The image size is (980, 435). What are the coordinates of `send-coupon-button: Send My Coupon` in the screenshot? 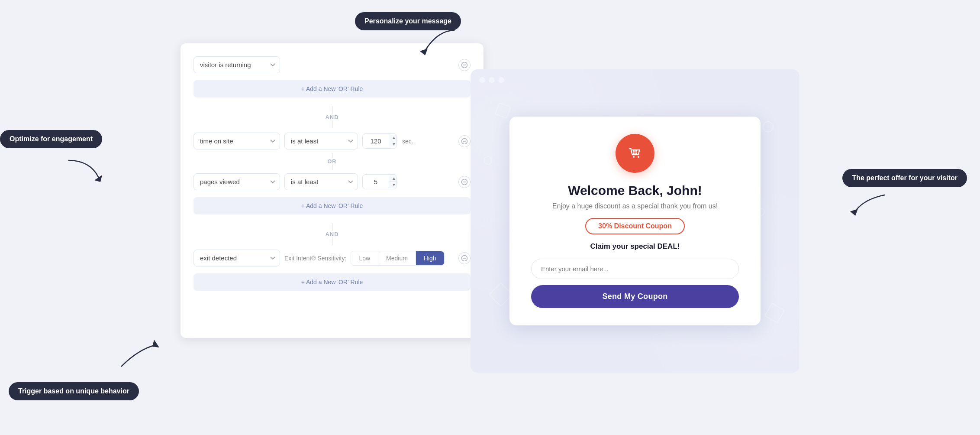 It's located at (635, 296).